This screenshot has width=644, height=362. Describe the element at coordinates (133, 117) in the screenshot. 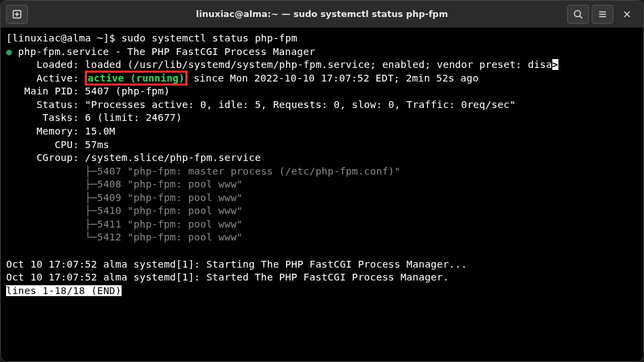

I see `tasks-value: 6 (limit: 24677)` at that location.